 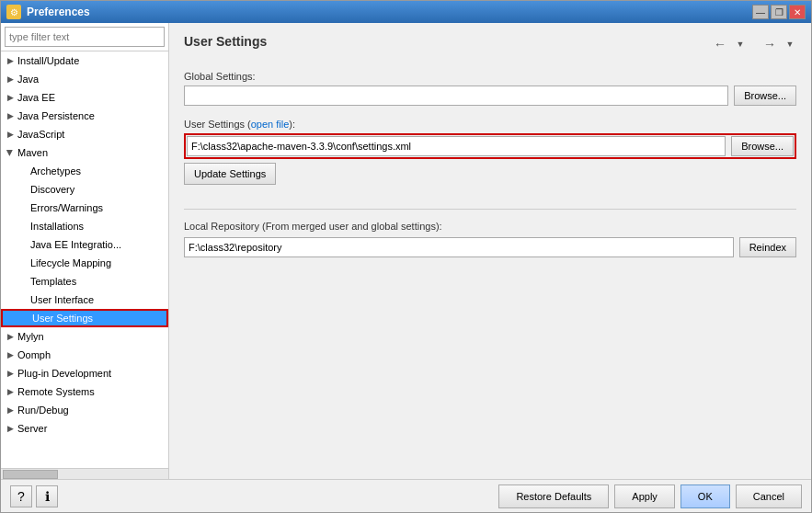 What do you see at coordinates (55, 171) in the screenshot?
I see `sidebar-item-label: Archetypes` at bounding box center [55, 171].